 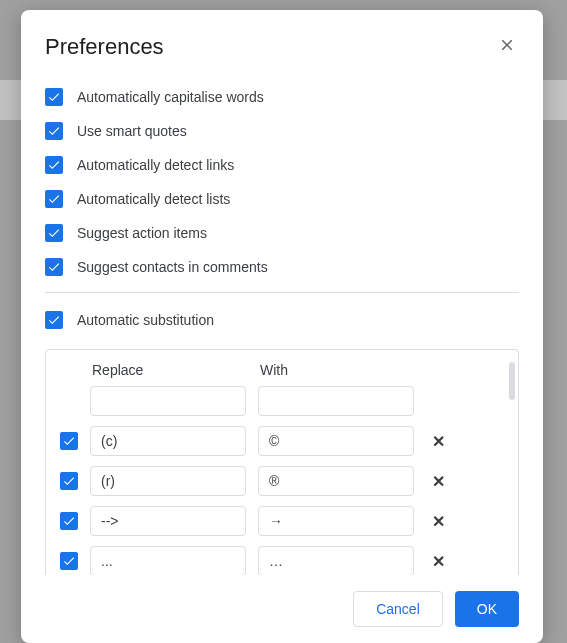 I want to click on option-label: Automatically detect lists, so click(x=154, y=199).